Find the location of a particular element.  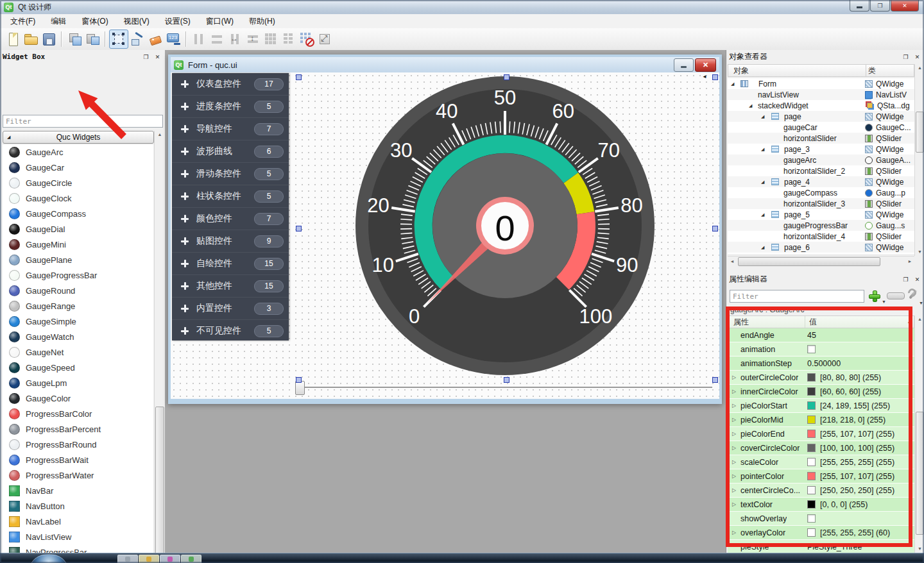

layout-vertical-button is located at coordinates (217, 39).